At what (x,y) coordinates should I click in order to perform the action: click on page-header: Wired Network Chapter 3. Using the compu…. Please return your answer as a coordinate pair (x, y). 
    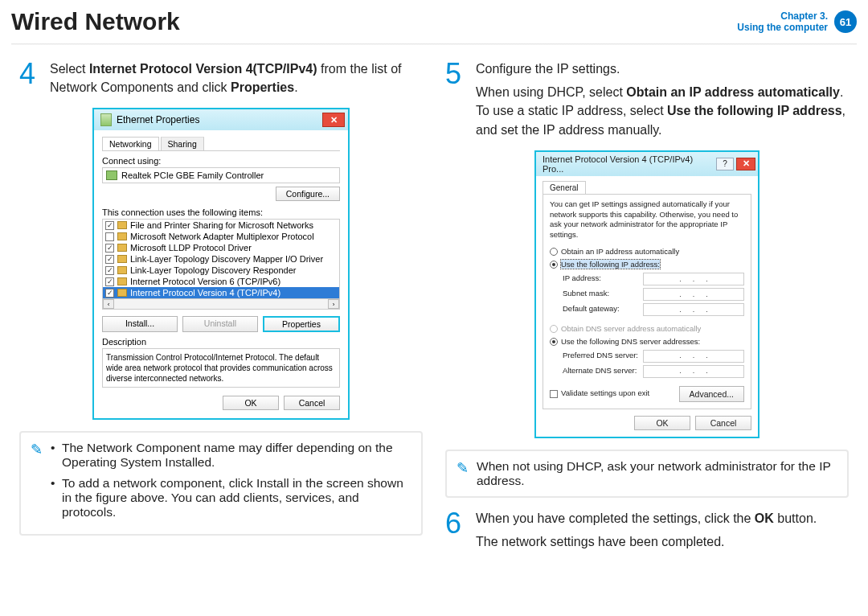
    Looking at the image, I should click on (434, 22).